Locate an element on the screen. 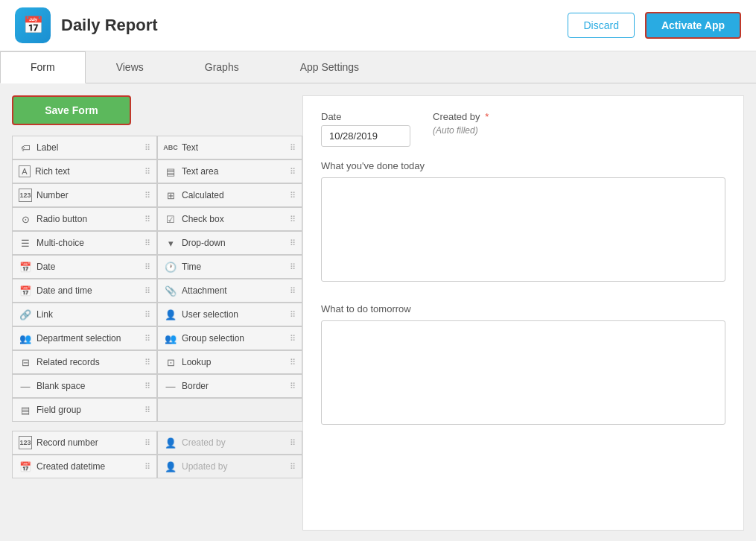 This screenshot has width=756, height=541. field-item-created-datetime: 📅 Created datetime ⠿ is located at coordinates (85, 466).